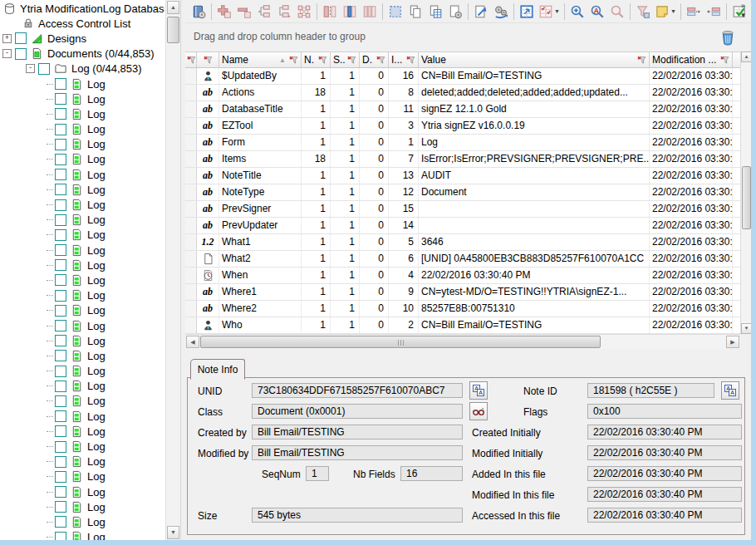 This screenshot has width=756, height=545. What do you see at coordinates (463, 341) in the screenshot?
I see `grid-horizontal-scrollbar: ◀ ▶` at bounding box center [463, 341].